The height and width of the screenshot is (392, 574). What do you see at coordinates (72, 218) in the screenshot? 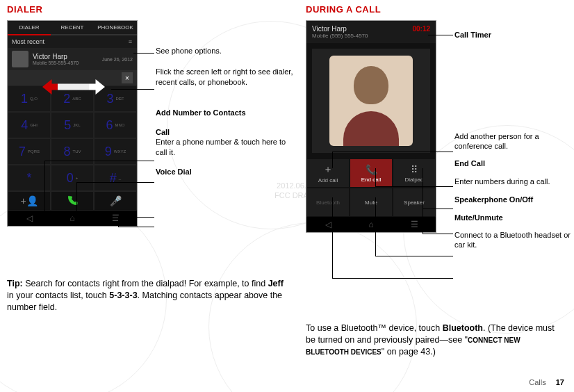
I see `nav-home: ⌂` at bounding box center [72, 218].